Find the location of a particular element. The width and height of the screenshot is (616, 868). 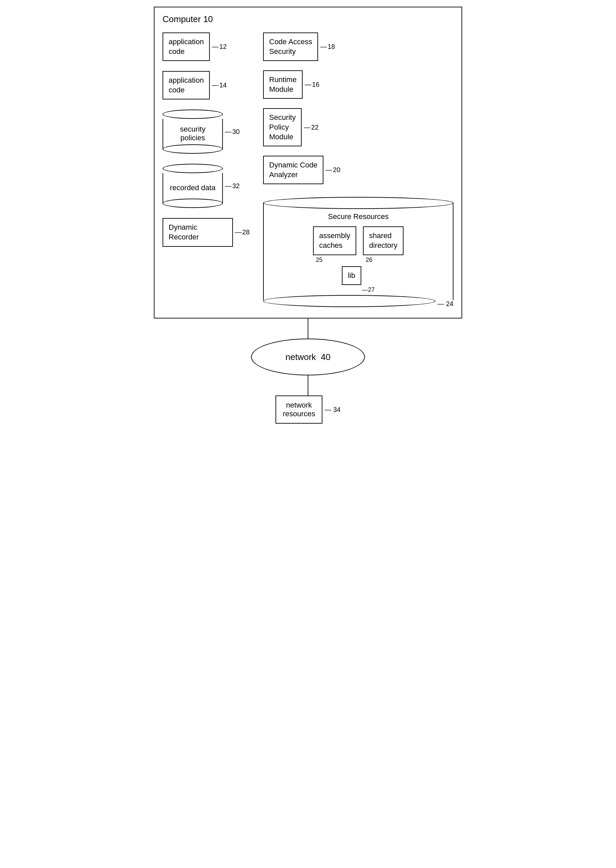

secure-resources-body: Secure Resources assemblycaches 25 is located at coordinates (358, 252).